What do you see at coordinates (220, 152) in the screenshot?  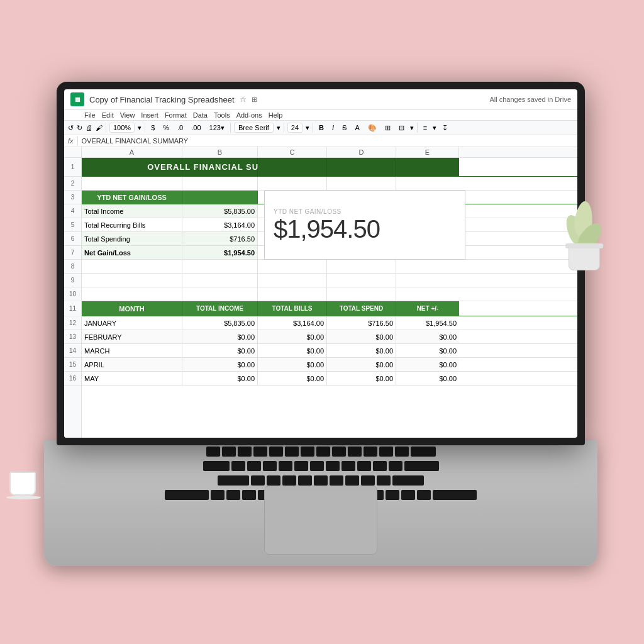 I see `col-header-b: B` at bounding box center [220, 152].